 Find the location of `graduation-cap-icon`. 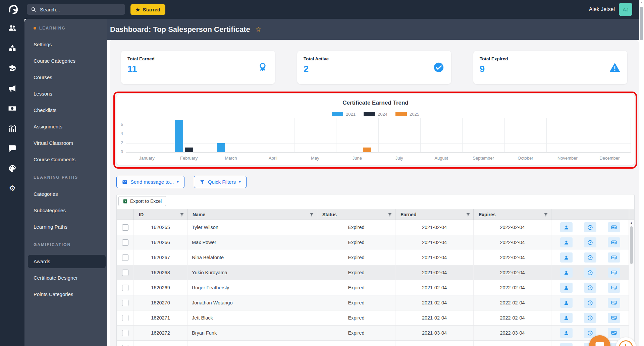

graduation-cap-icon is located at coordinates (12, 68).